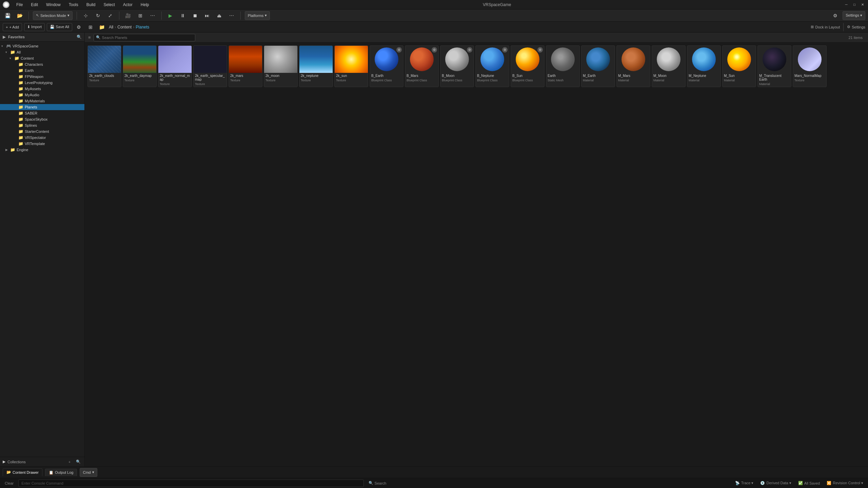 The width and height of the screenshot is (868, 488). I want to click on platforms-button: Platforms ▾, so click(257, 16).